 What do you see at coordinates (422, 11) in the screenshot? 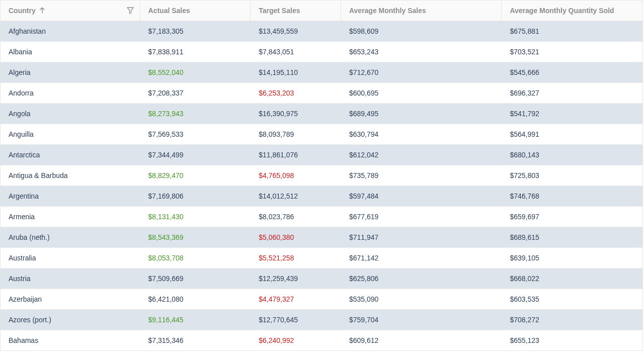
I see `header-avg-monthly-sales: Average Monthly Sales` at bounding box center [422, 11].